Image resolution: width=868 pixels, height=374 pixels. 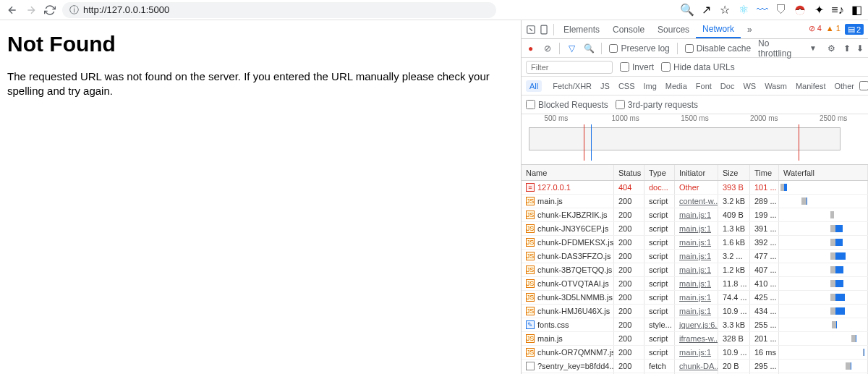 What do you see at coordinates (854, 29) in the screenshot?
I see `message-badge: ▤ 2` at bounding box center [854, 29].